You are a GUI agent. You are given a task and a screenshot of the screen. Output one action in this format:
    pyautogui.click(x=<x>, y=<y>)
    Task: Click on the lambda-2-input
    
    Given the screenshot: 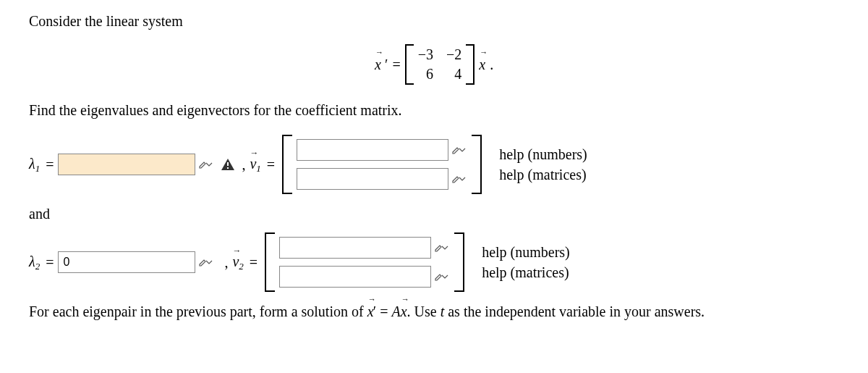 What is the action you would take?
    pyautogui.click(x=127, y=262)
    